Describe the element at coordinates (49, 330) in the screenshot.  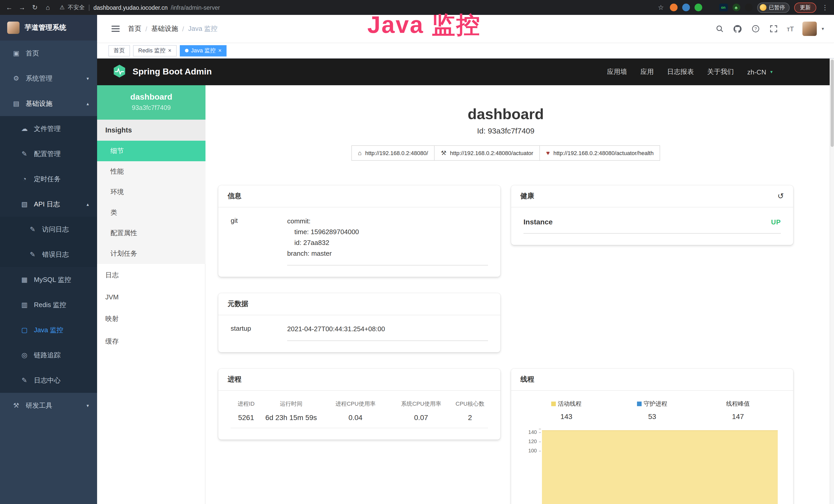
I see `sidebar-item-java-monitor: ▢ Java 监控` at that location.